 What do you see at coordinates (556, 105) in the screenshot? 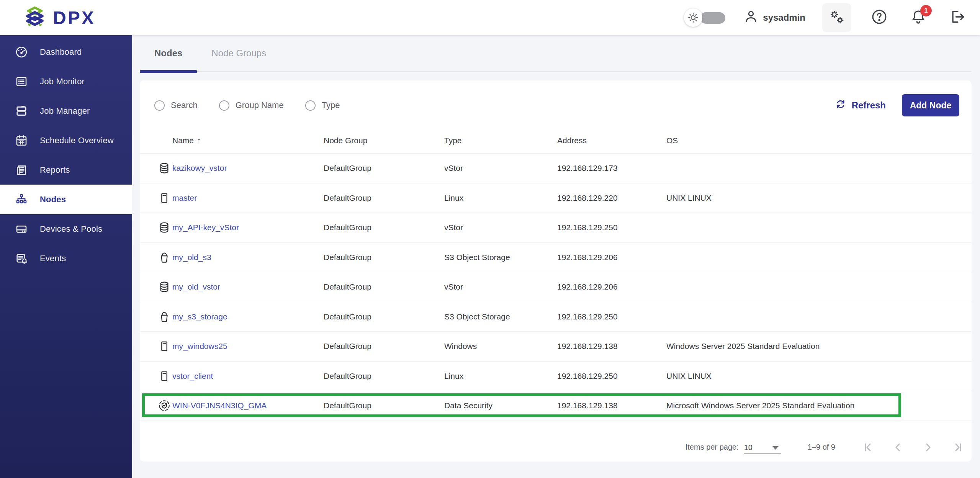
I see `filter-bar: Search Group Name Type Refre` at bounding box center [556, 105].